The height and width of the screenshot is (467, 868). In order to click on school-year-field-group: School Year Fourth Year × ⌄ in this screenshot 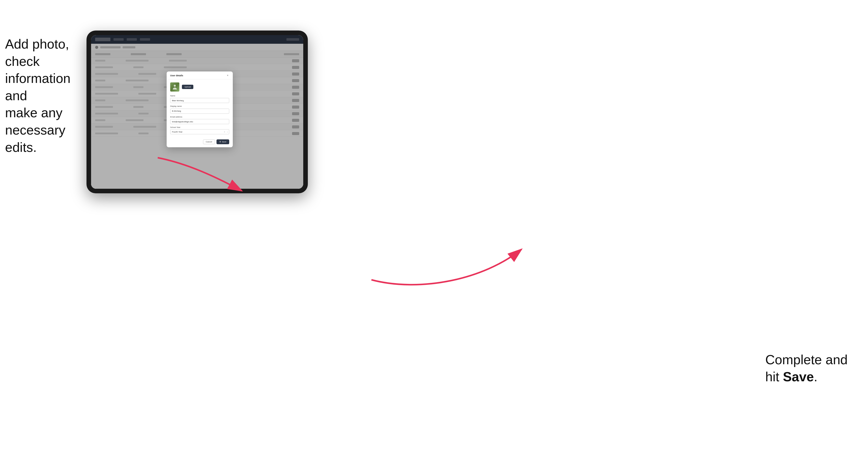, I will do `click(199, 130)`.